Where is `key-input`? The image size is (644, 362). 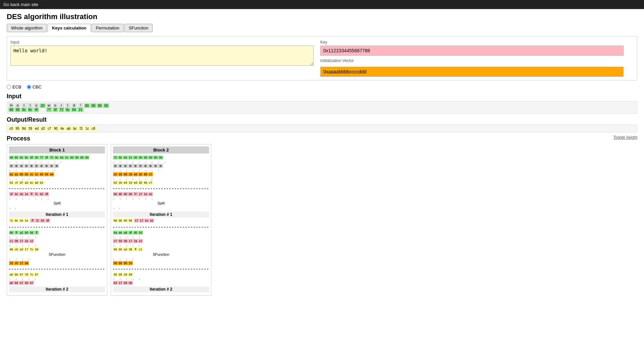 key-input is located at coordinates (472, 51).